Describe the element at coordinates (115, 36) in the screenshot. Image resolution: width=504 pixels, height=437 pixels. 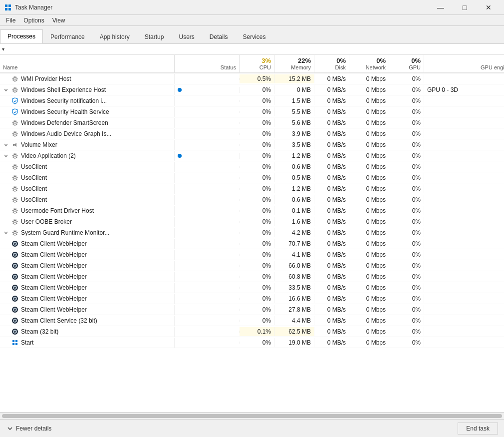
I see `tab-app-history: App history` at that location.